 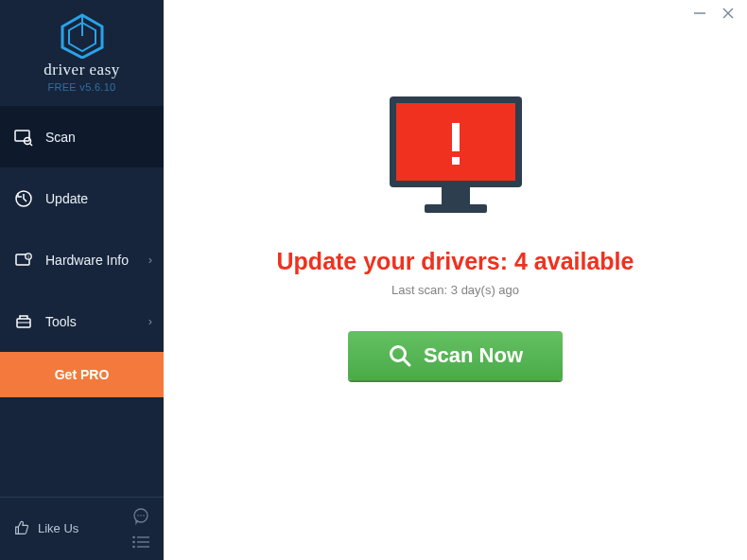 I want to click on minimize-icon, so click(x=700, y=13).